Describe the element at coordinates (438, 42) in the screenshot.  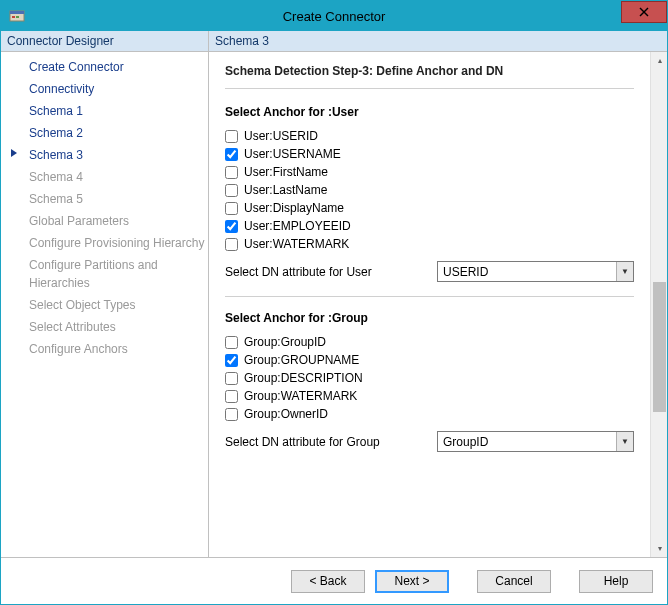
I see `main-header: Schema 3` at that location.